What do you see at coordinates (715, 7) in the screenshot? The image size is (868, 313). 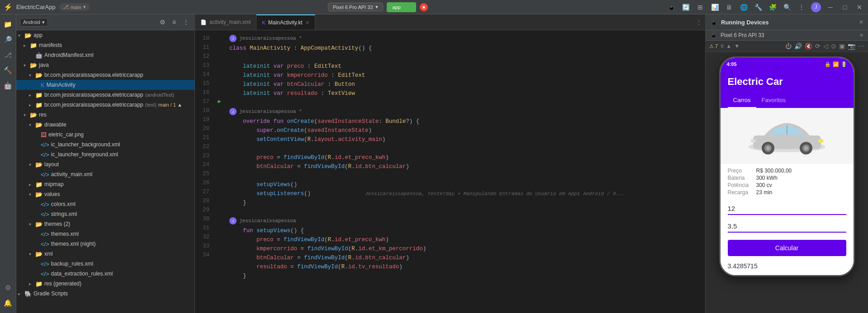 I see `profiler-icon: 📊` at bounding box center [715, 7].